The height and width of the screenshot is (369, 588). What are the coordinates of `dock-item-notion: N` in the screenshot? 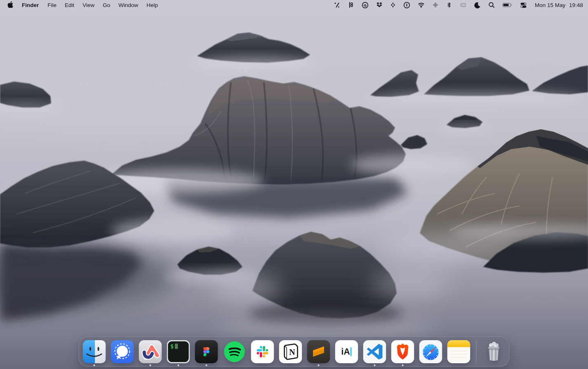 It's located at (291, 352).